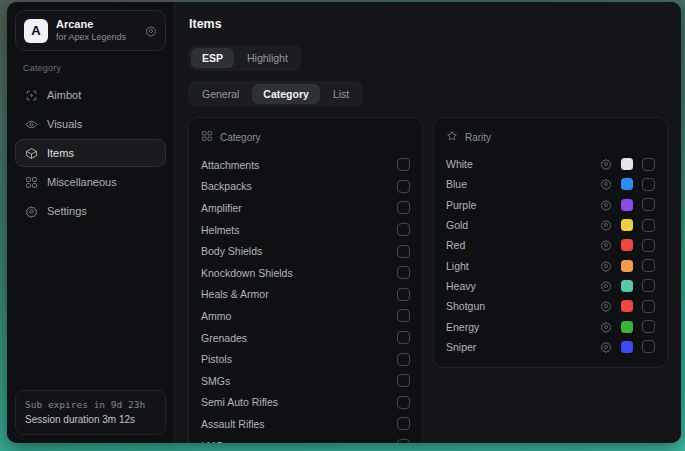 The height and width of the screenshot is (451, 685). What do you see at coordinates (90, 211) in the screenshot?
I see `sidebar-item-settings: Settings` at bounding box center [90, 211].